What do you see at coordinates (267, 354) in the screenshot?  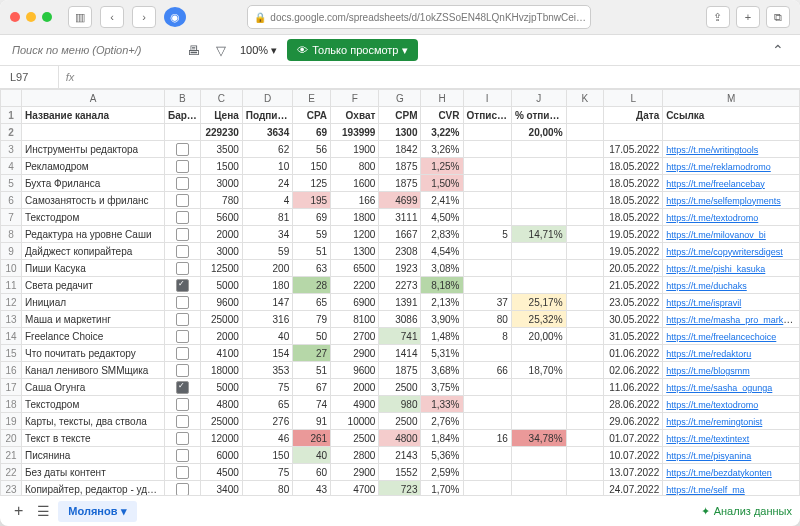 I see `cell: 154` at bounding box center [267, 354].